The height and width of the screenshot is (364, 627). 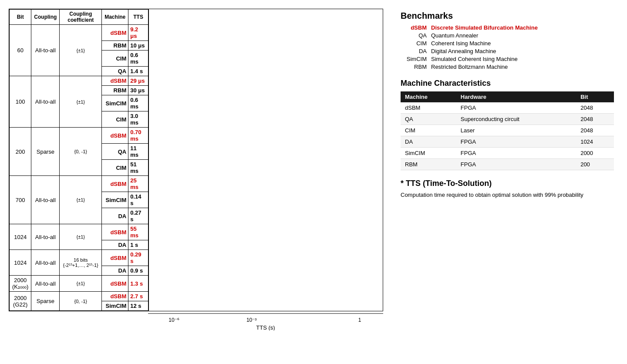 I want to click on x-label-3: 1, so click(x=360, y=320).